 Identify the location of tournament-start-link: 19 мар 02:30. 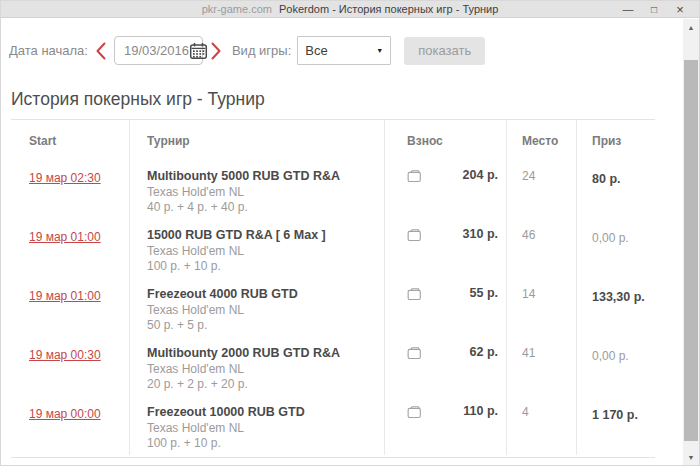
(65, 178).